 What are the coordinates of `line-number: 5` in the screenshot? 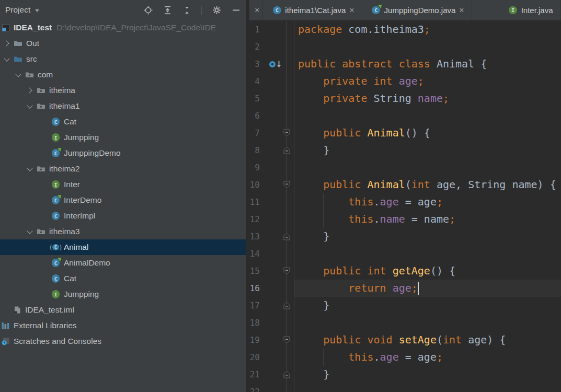 It's located at (253, 98).